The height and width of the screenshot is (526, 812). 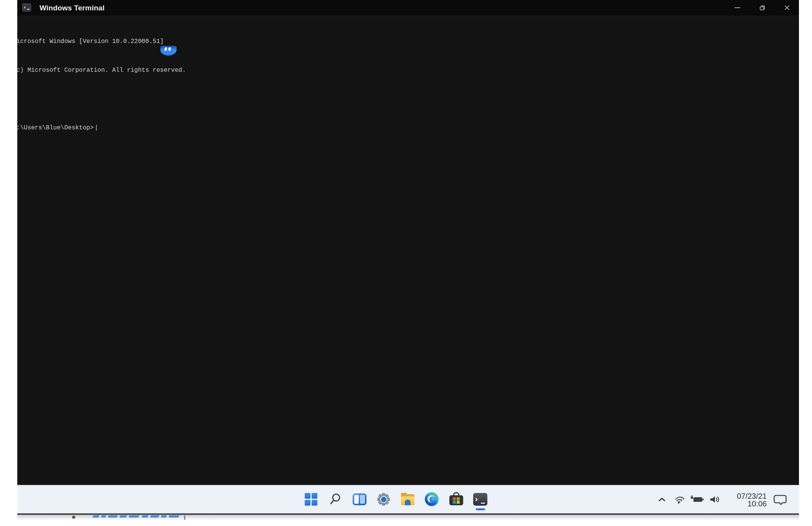 What do you see at coordinates (738, 8) in the screenshot?
I see `minimize-icon` at bounding box center [738, 8].